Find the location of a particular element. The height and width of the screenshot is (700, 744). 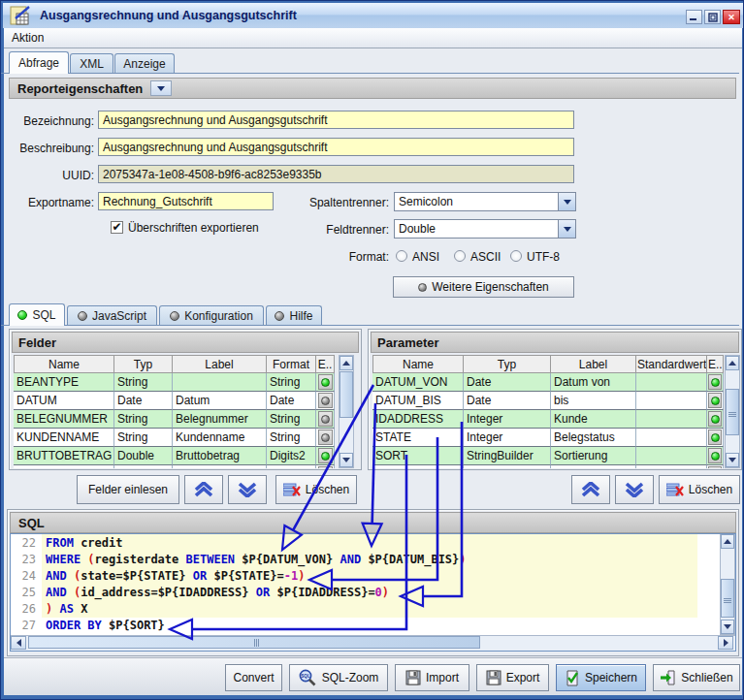

speichern-button: Speichern is located at coordinates (601, 678).